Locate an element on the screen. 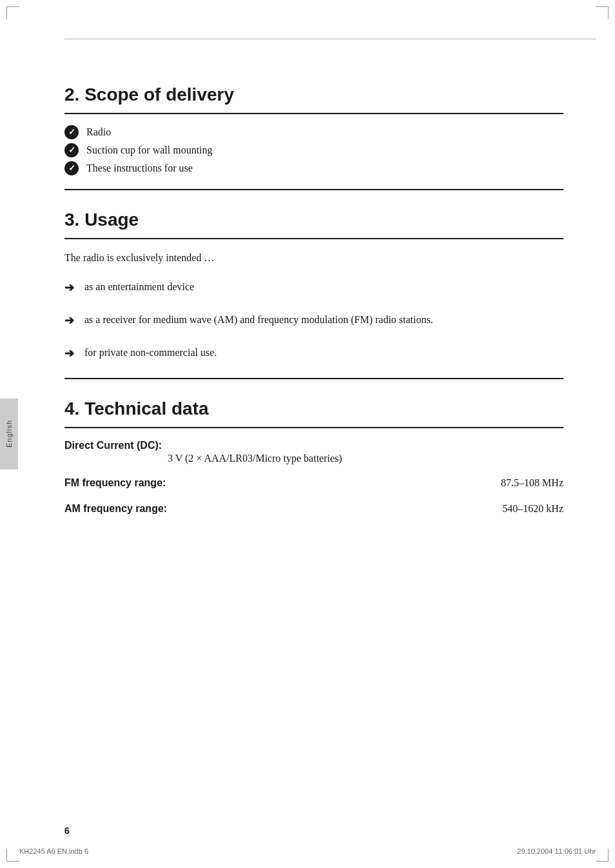  corner-top-right is located at coordinates (602, 13).